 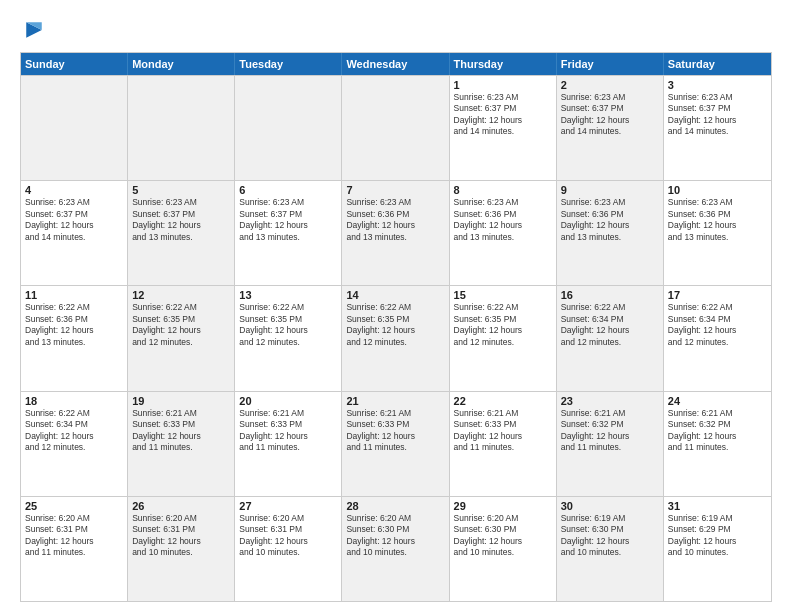 What do you see at coordinates (503, 295) in the screenshot?
I see `day-number: 15` at bounding box center [503, 295].